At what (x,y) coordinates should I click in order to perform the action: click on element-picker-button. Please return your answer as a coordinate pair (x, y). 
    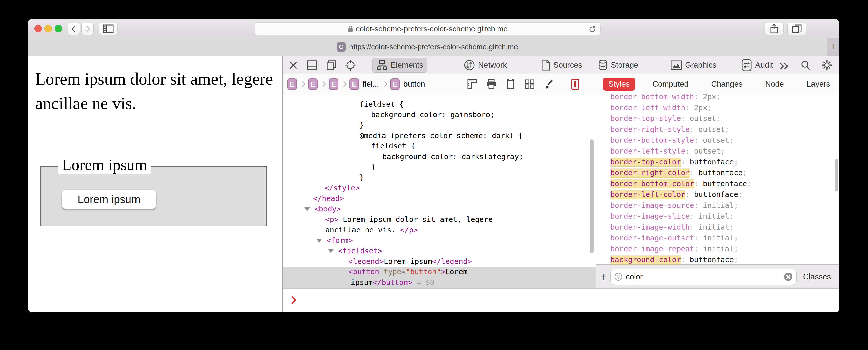
    Looking at the image, I should click on (350, 65).